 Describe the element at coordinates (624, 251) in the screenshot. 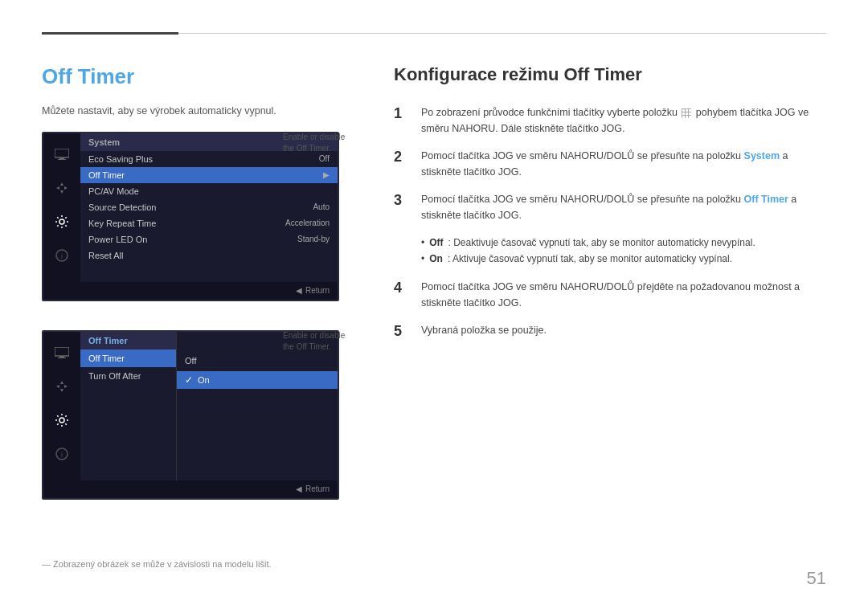

I see `bullets-list: Off: Deaktivuje časovač vypnutí tak, aby…` at that location.